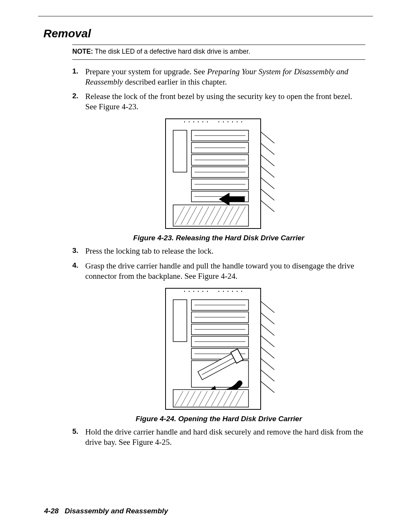 The width and height of the screenshot is (411, 532). I want to click on step-number: 3., so click(75, 251).